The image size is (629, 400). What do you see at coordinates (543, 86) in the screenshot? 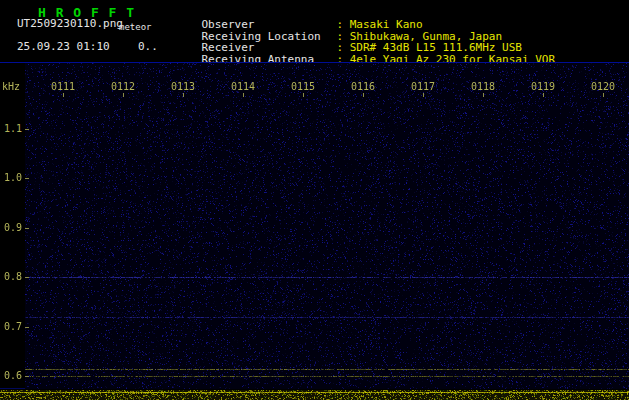
I see `x-tick-label: 0119` at bounding box center [543, 86].